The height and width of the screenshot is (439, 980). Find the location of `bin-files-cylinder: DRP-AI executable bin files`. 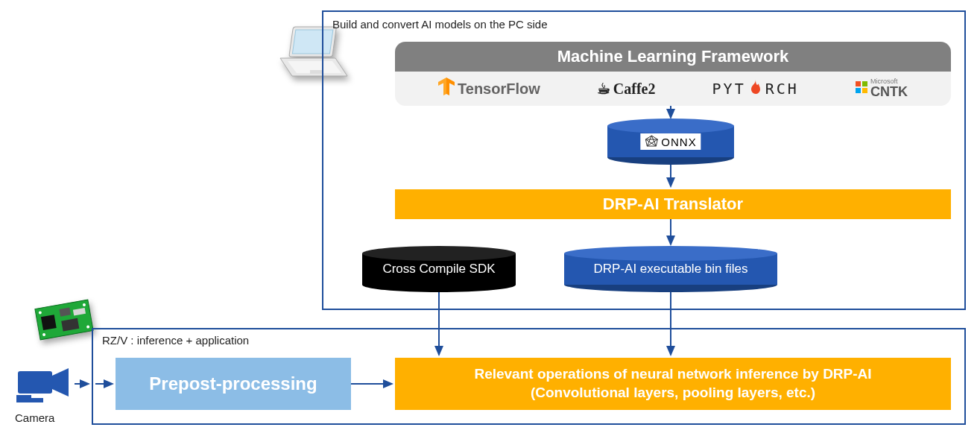

bin-files-cylinder: DRP-AI executable bin files is located at coordinates (671, 269).